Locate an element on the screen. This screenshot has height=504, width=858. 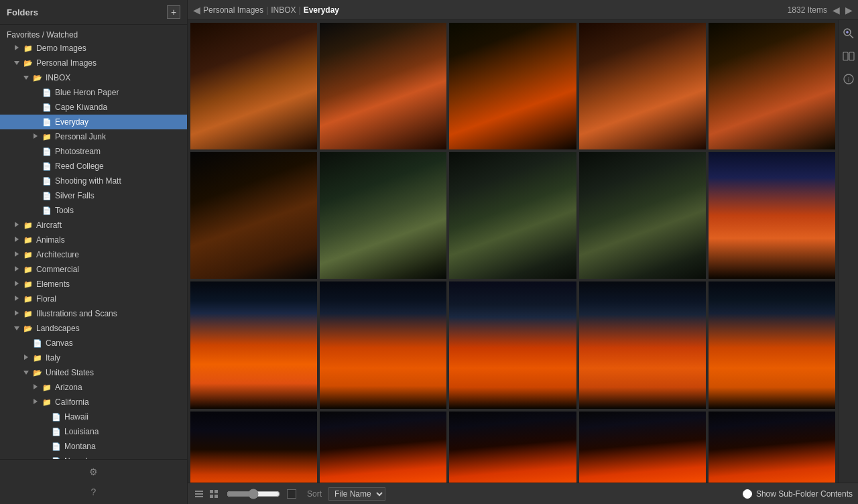
sidebar-item-tools: 📄 Tools is located at coordinates (94, 210).